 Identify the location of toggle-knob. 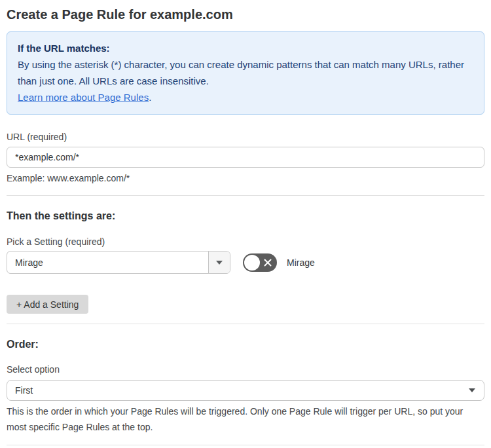
(252, 263).